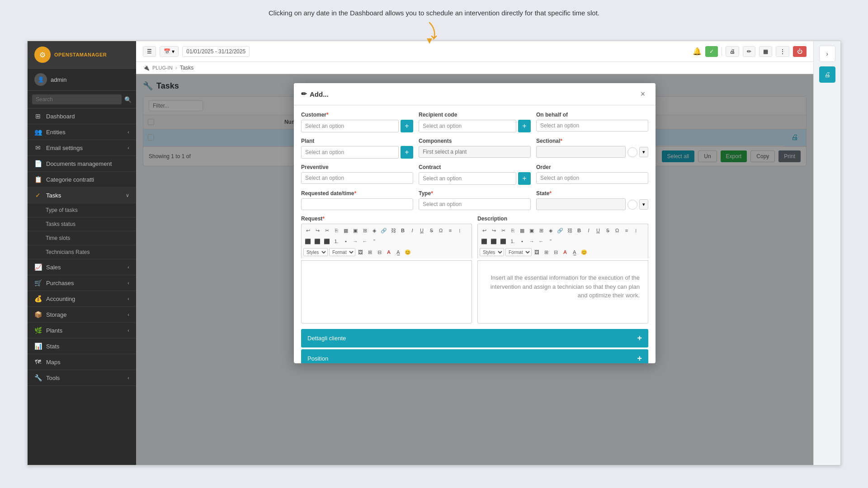 This screenshot has height=488, width=868. What do you see at coordinates (551, 230) in the screenshot?
I see `desc-special-button: ◈` at bounding box center [551, 230].